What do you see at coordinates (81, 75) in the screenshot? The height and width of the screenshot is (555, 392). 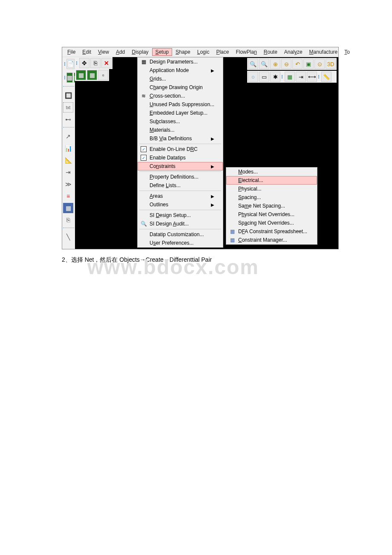 I see `green-tool-icon: ▦` at bounding box center [81, 75].